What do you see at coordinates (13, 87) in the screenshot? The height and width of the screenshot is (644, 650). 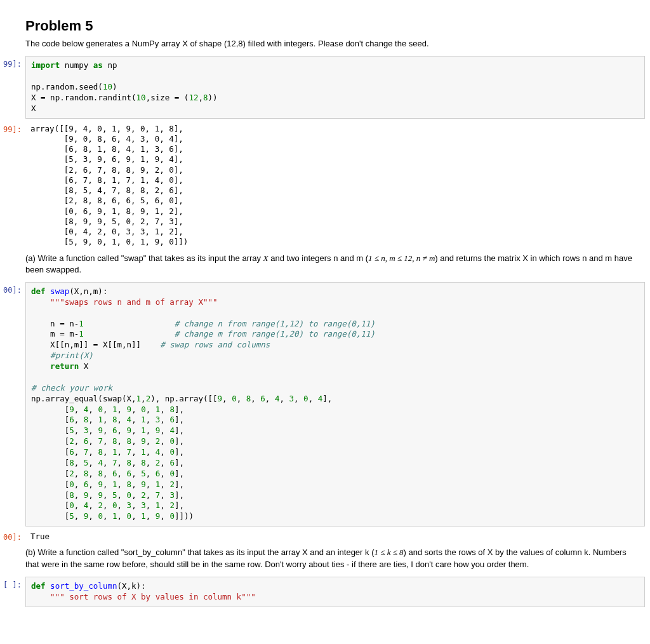 I see `in-prompt-99: 99]:` at bounding box center [13, 87].